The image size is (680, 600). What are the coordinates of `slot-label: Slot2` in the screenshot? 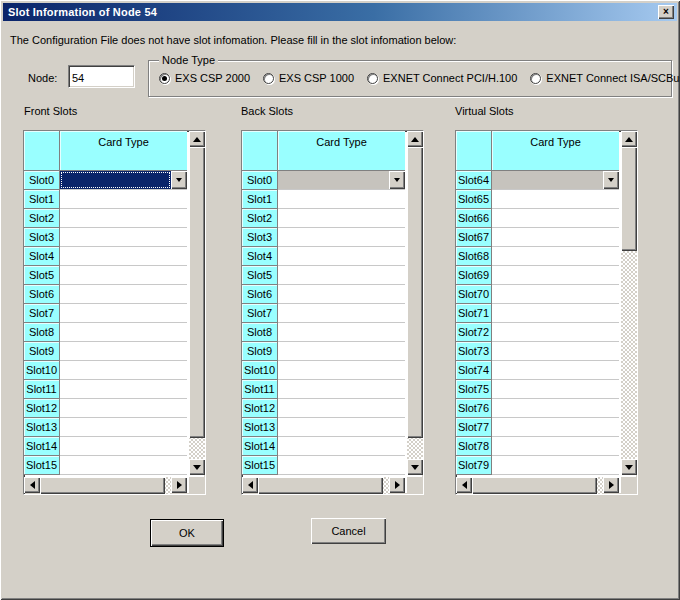 It's located at (42, 218).